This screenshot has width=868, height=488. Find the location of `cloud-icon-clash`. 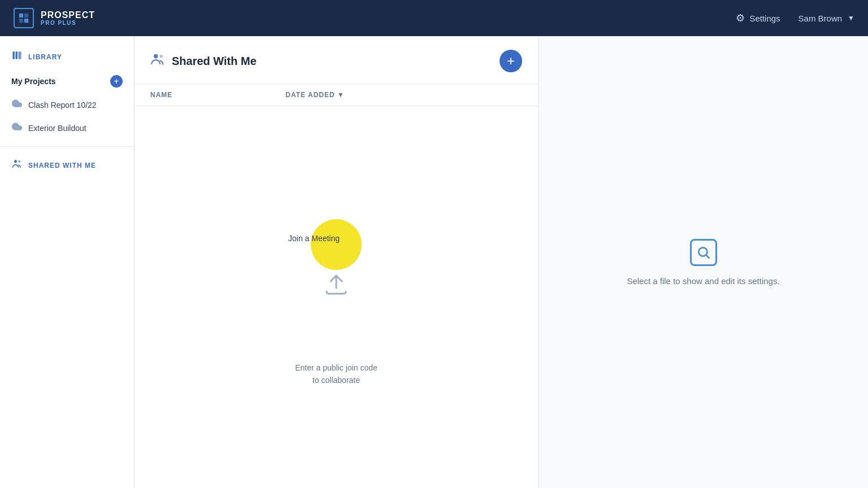

cloud-icon-clash is located at coordinates (17, 105).